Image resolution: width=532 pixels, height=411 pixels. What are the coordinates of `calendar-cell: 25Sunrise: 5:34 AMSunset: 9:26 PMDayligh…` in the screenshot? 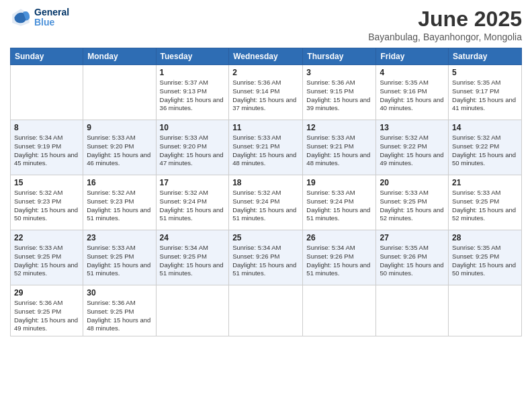 It's located at (266, 258).